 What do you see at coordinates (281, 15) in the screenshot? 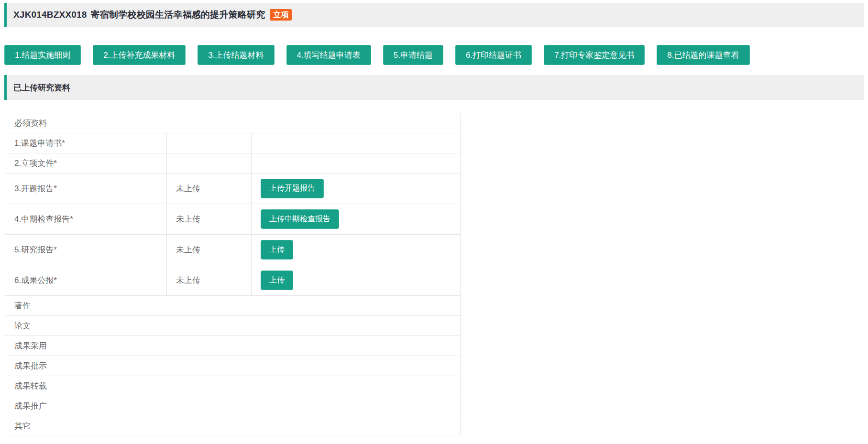
I see `status-badge: 立项` at bounding box center [281, 15].